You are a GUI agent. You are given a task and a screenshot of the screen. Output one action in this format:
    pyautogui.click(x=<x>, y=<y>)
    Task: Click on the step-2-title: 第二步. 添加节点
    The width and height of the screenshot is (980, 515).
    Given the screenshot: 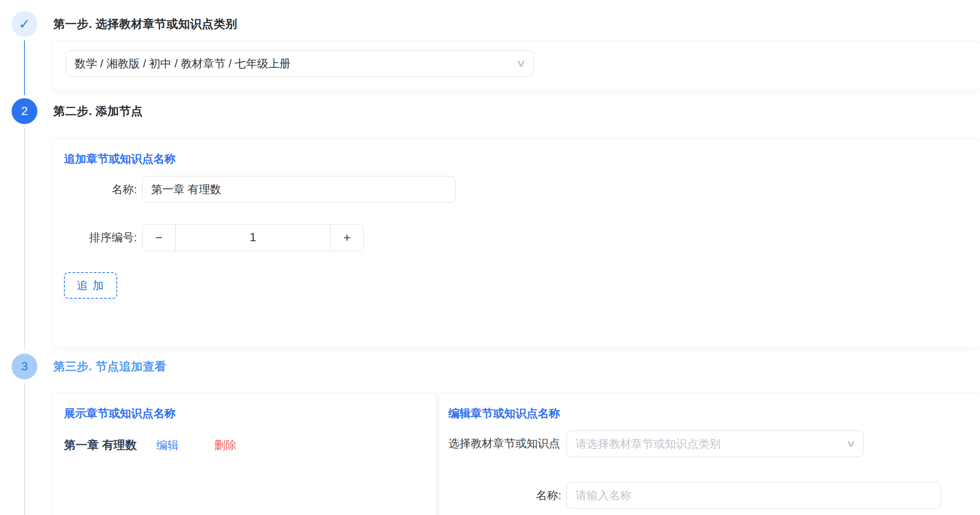 What is the action you would take?
    pyautogui.click(x=98, y=111)
    